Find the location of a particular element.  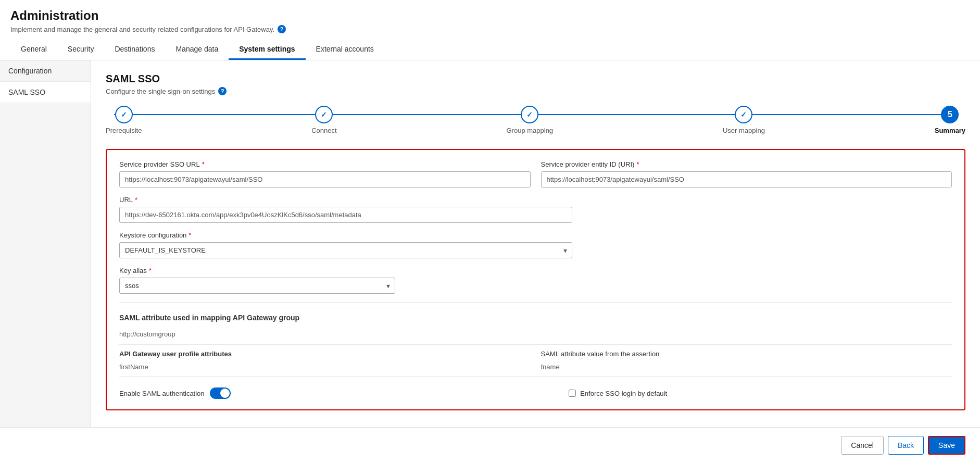

stepper-label-group-mapping: Group mapping is located at coordinates (530, 130).